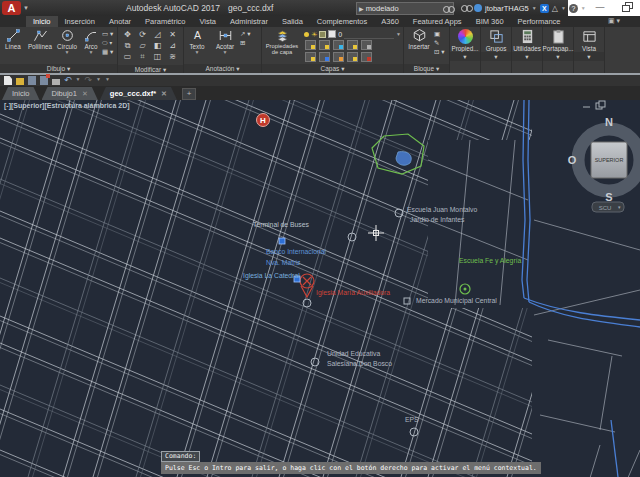  Describe the element at coordinates (614, 21) in the screenshot. I see `ribbon-options-icon: ▣ ▾` at that location.